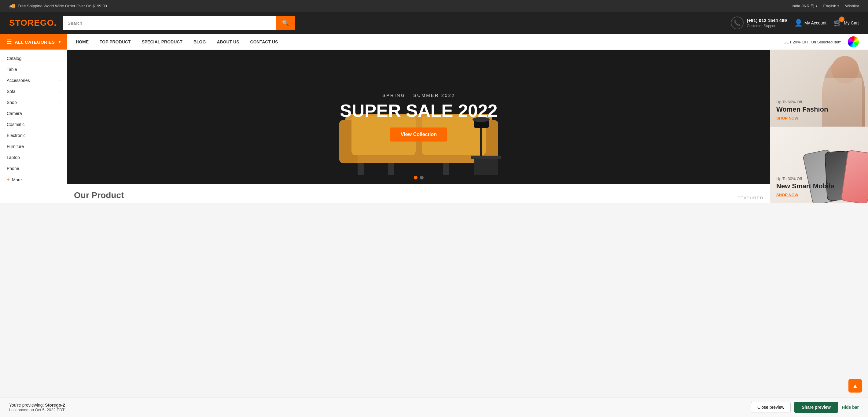 The height and width of the screenshot is (417, 868). What do you see at coordinates (419, 95) in the screenshot?
I see `hero-subtitle: SPRING – SUMMER 2022` at bounding box center [419, 95].